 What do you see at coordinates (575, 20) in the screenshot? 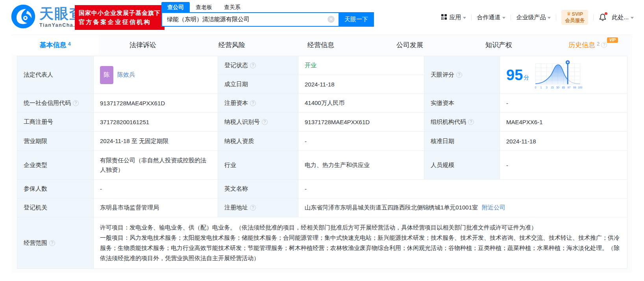
I see `svip-service-label: 会员服务` at bounding box center [575, 20].